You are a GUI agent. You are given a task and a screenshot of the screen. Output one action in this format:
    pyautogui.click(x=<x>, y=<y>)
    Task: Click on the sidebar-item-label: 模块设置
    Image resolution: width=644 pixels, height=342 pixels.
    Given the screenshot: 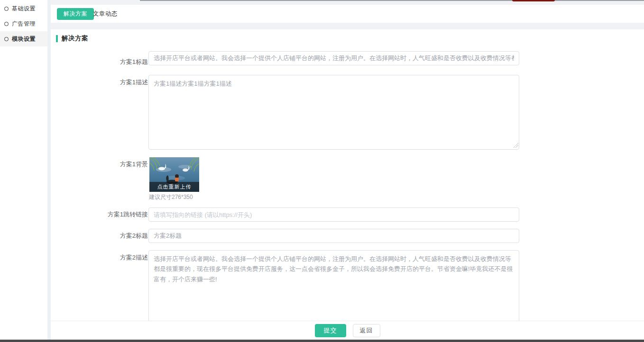 What is the action you would take?
    pyautogui.click(x=24, y=39)
    